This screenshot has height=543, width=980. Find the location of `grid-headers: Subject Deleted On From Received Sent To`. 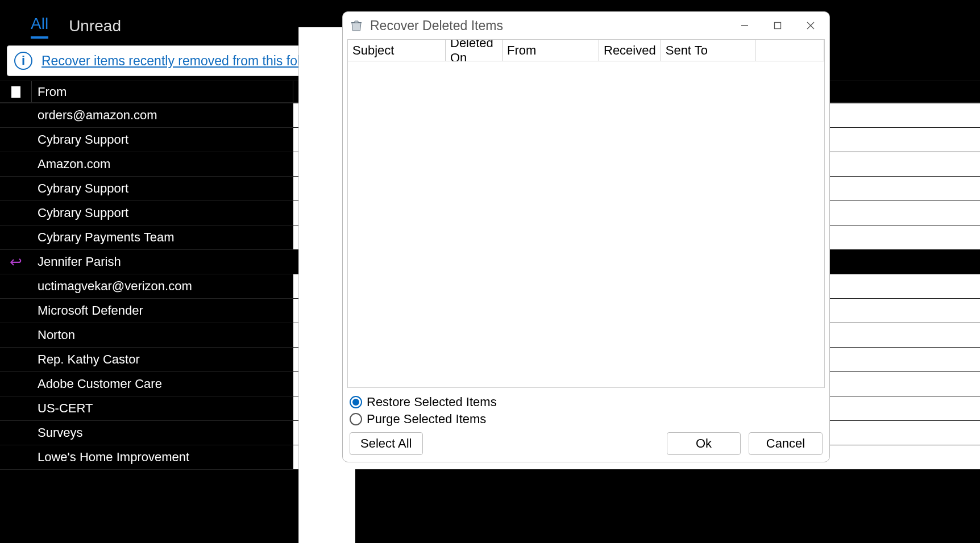

grid-headers: Subject Deleted On From Received Sent To is located at coordinates (586, 51).